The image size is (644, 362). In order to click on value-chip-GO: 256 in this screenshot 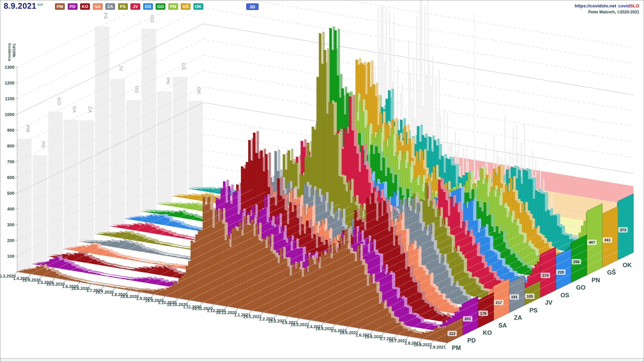, I will do `click(576, 262)`.